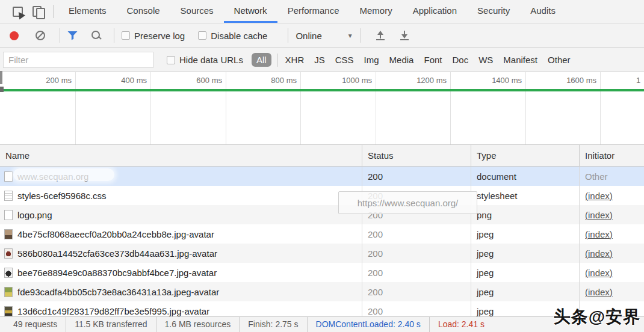  I want to click on filter-type-xhr: XHR, so click(295, 60).